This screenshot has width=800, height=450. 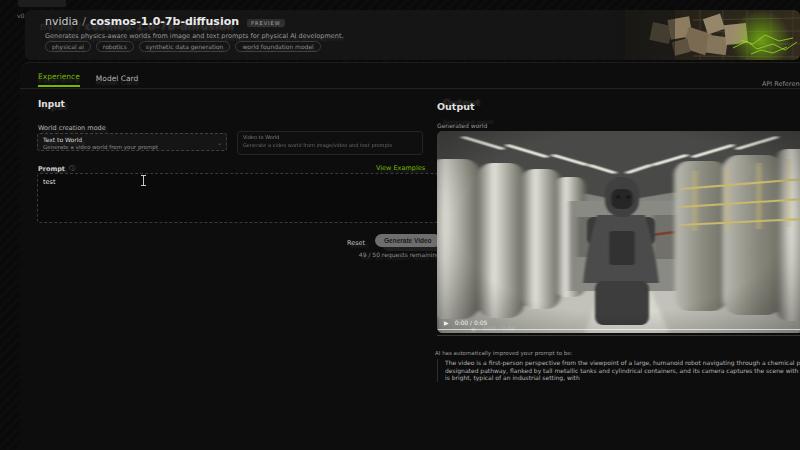 I want to click on video-controls: ▶ 0:00 / 0:05, so click(x=466, y=322).